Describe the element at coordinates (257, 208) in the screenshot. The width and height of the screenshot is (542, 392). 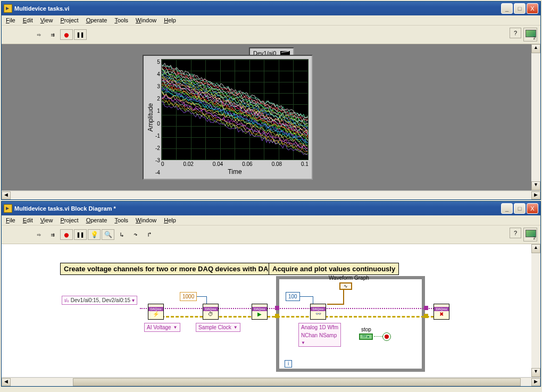
I see `window-title: Multidevice tasks.vi Block Diagram *` at that location.